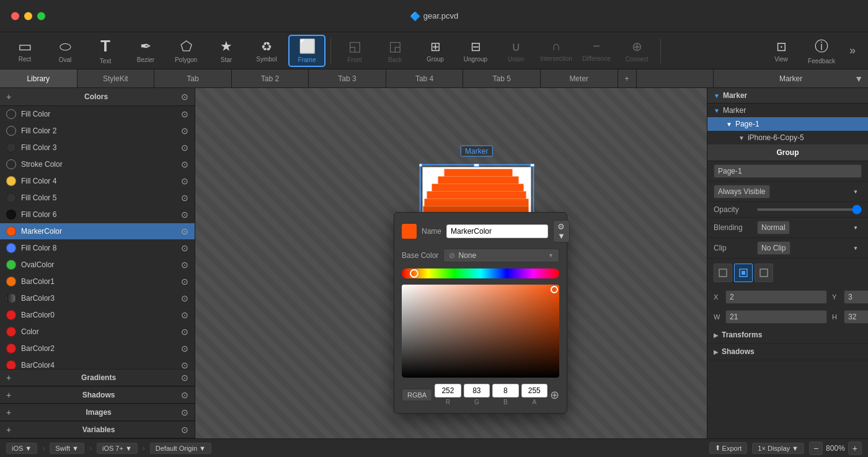 The height and width of the screenshot is (457, 868). I want to click on colors-add-button: +, so click(9, 97).